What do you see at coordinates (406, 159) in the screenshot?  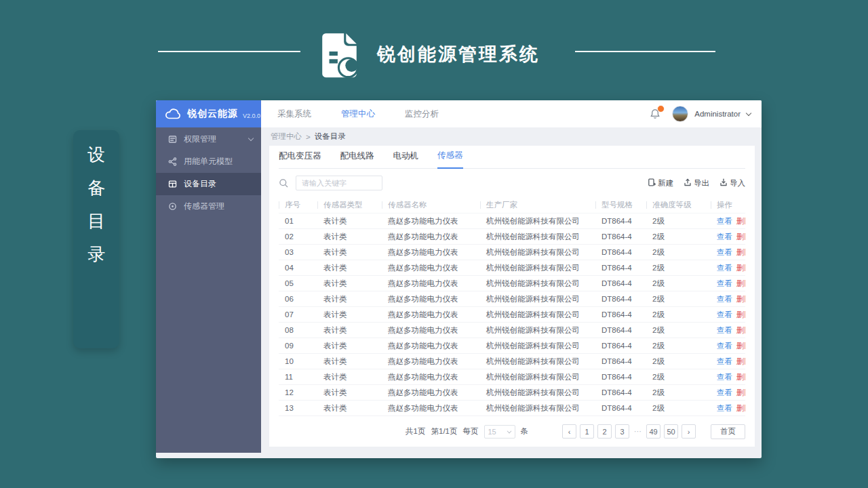 I see `tab: 电动机` at bounding box center [406, 159].